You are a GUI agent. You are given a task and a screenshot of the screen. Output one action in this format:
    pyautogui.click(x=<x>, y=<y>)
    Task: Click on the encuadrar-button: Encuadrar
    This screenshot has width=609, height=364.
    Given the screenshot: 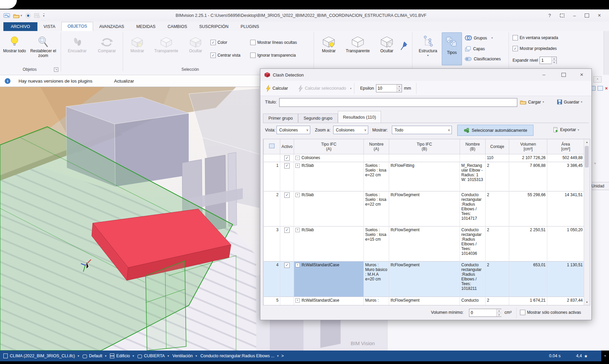 What is the action you would take?
    pyautogui.click(x=77, y=43)
    